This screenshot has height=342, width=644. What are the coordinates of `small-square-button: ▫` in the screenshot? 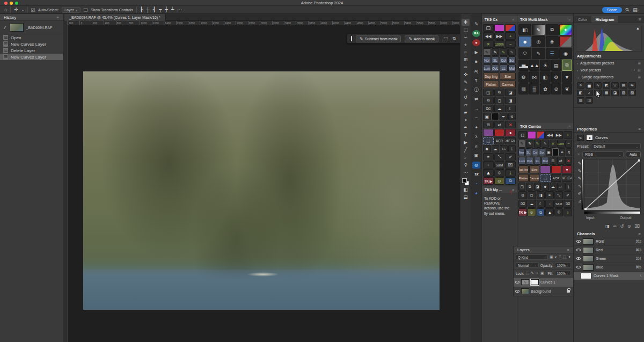 It's located at (550, 204).